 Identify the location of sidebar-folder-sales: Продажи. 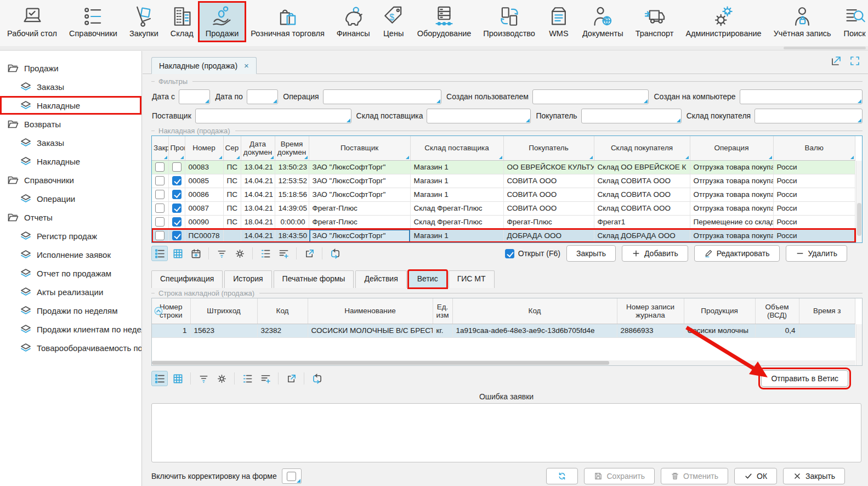
(71, 68).